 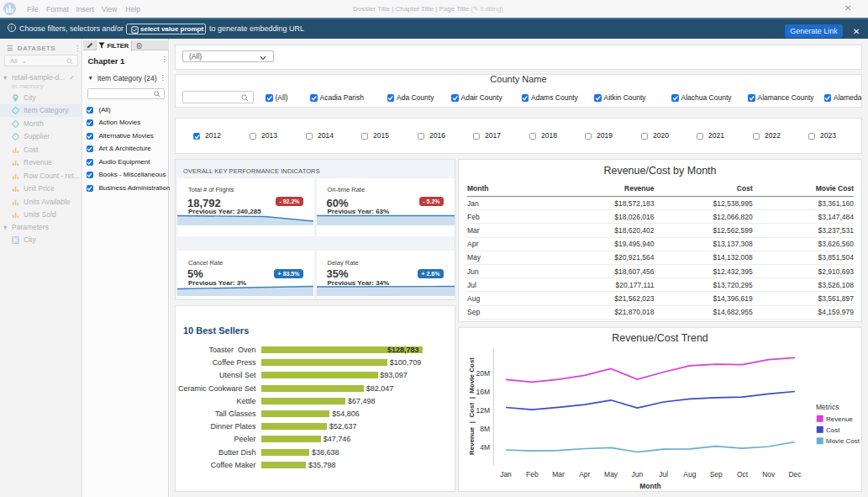 What do you see at coordinates (743, 473) in the screenshot?
I see `svg-text: Oct` at bounding box center [743, 473].